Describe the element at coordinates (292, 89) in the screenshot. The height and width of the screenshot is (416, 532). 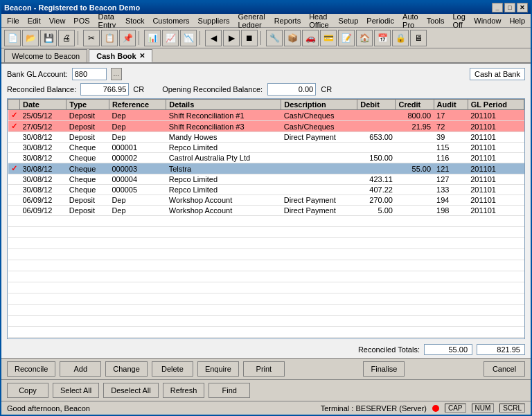
I see `opening-balance-input` at that location.